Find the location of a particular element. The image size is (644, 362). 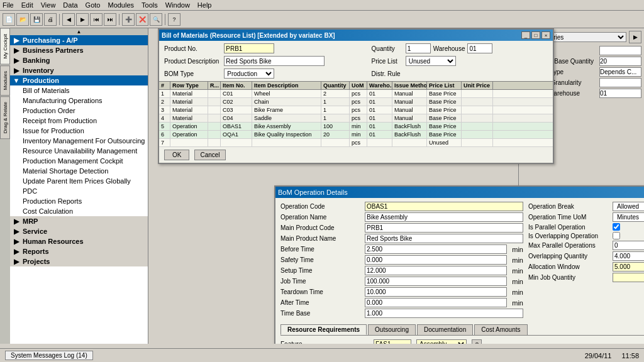

bom-minimize-btn: _ is located at coordinates (526, 35).